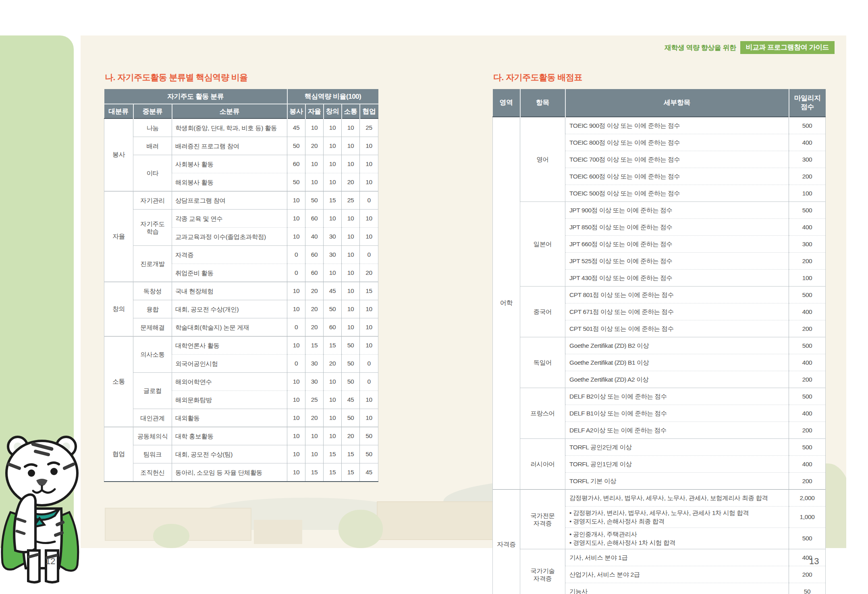 This screenshot has width=868, height=594. I want to click on table-cell-detail: TORFL 공인2단계 이상, so click(677, 447).